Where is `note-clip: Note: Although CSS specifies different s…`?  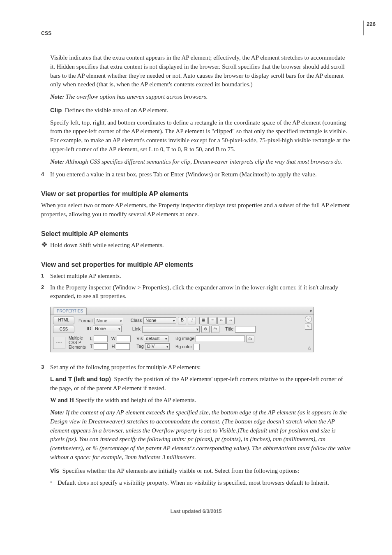
note-clip: Note: Although CSS specifies different s… is located at coordinates (201, 162).